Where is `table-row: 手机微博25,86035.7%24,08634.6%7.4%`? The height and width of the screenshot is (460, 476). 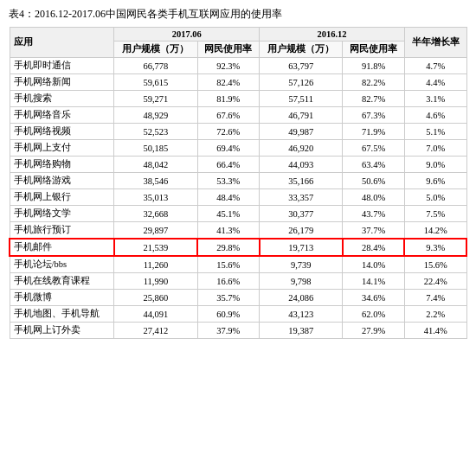
table-row: 手机微博25,86035.7%24,08634.6%7.4% is located at coordinates (238, 297).